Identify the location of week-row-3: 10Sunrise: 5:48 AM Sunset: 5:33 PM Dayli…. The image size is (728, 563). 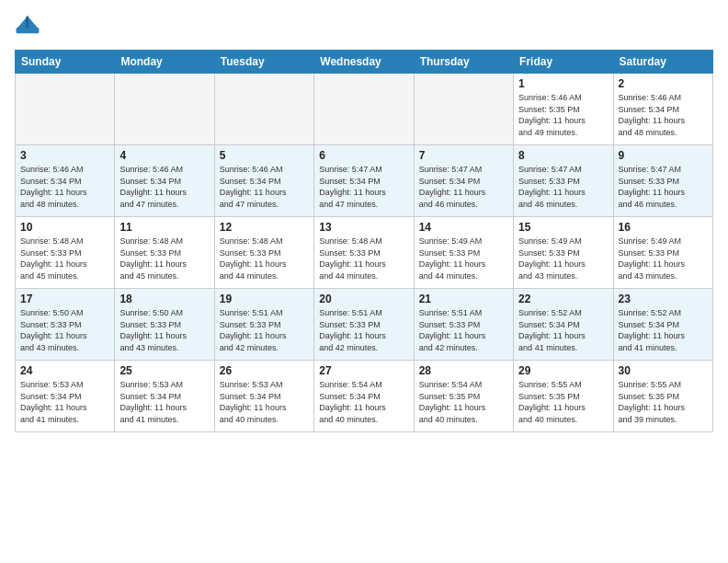
(364, 253).